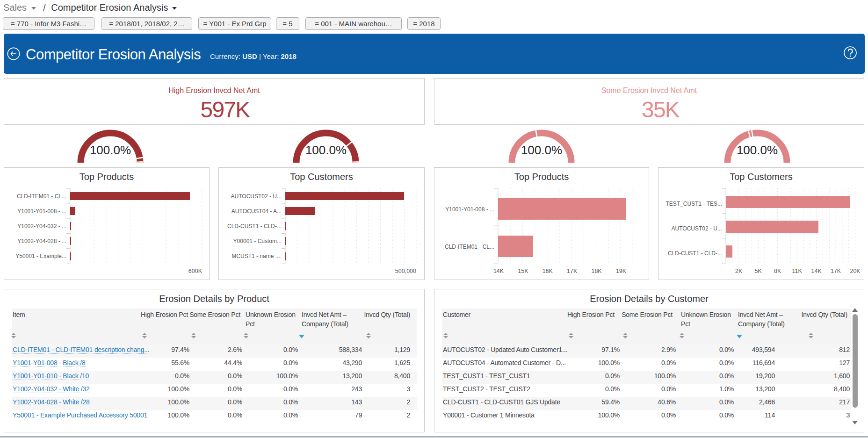  Describe the element at coordinates (195, 271) in the screenshot. I see `svg-text: 600K` at that location.